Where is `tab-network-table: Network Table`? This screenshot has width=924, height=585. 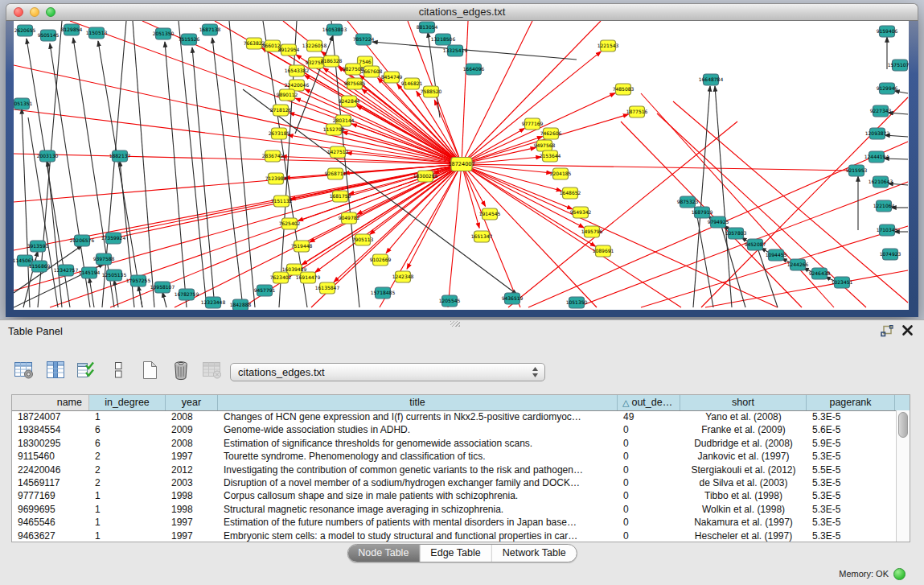 tab-network-table: Network Table is located at coordinates (534, 554).